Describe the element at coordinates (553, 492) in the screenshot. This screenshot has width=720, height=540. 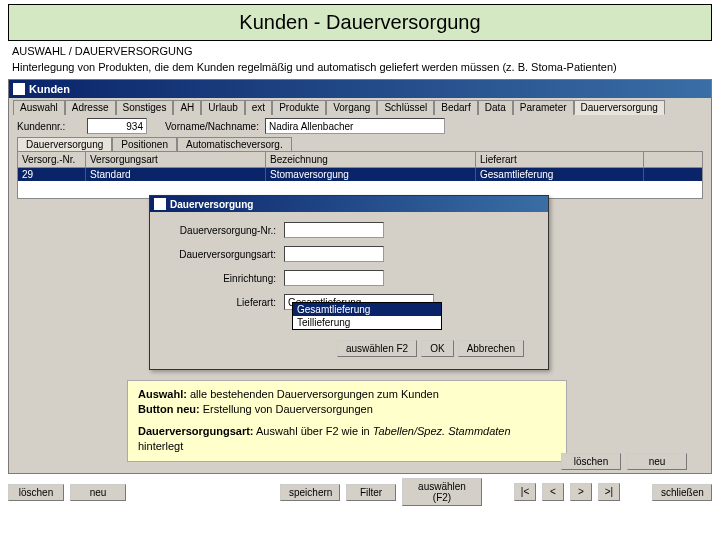
I see `nav-prev-button: <` at that location.